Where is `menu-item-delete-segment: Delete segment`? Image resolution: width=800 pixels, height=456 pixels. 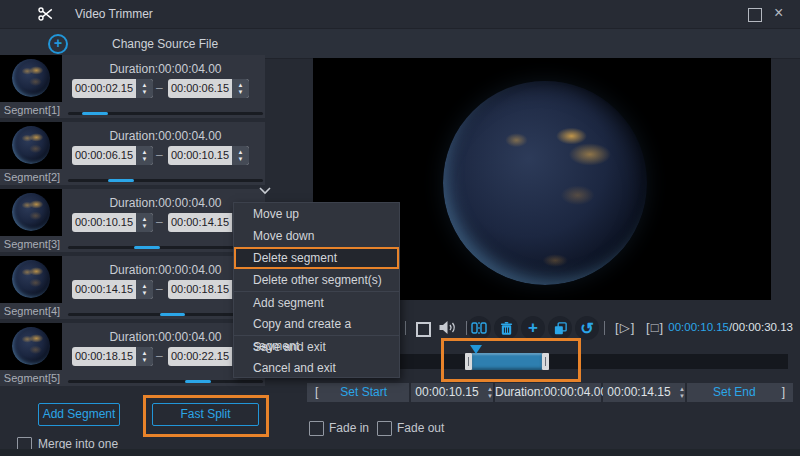
menu-item-delete-segment: Delete segment is located at coordinates (316, 258).